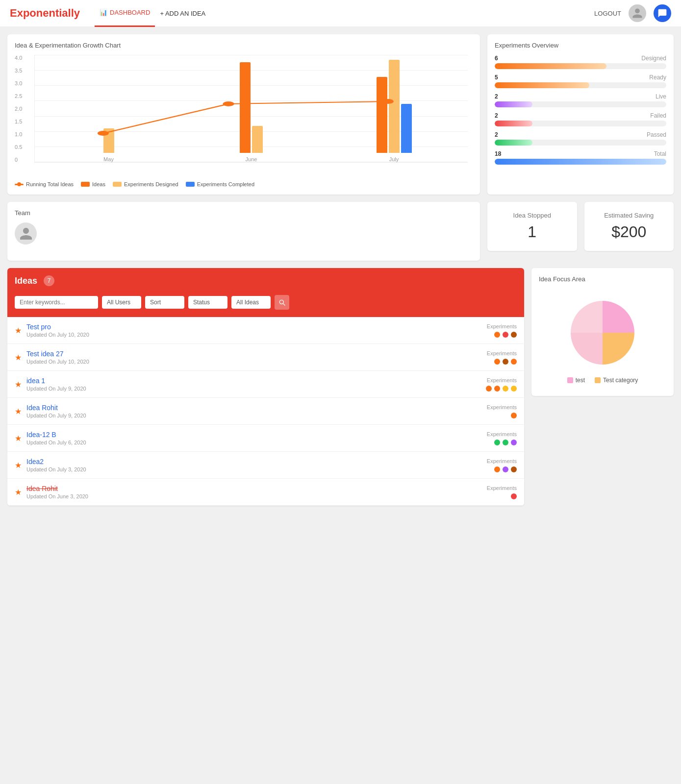 The image size is (681, 784). What do you see at coordinates (501, 384) in the screenshot?
I see `idea-experiments-2: Experiments` at bounding box center [501, 384].